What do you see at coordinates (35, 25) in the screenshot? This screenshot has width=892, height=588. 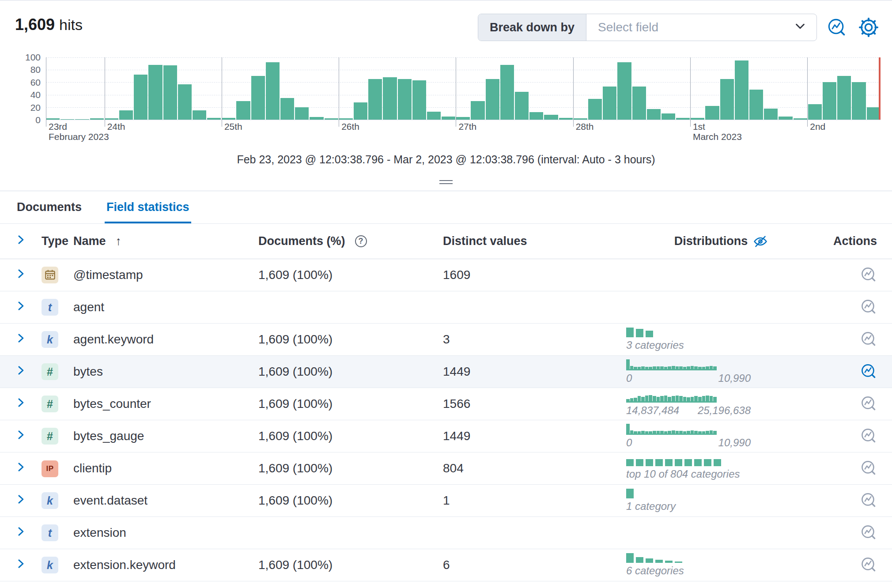 I see `hits-count: 1,609` at bounding box center [35, 25].